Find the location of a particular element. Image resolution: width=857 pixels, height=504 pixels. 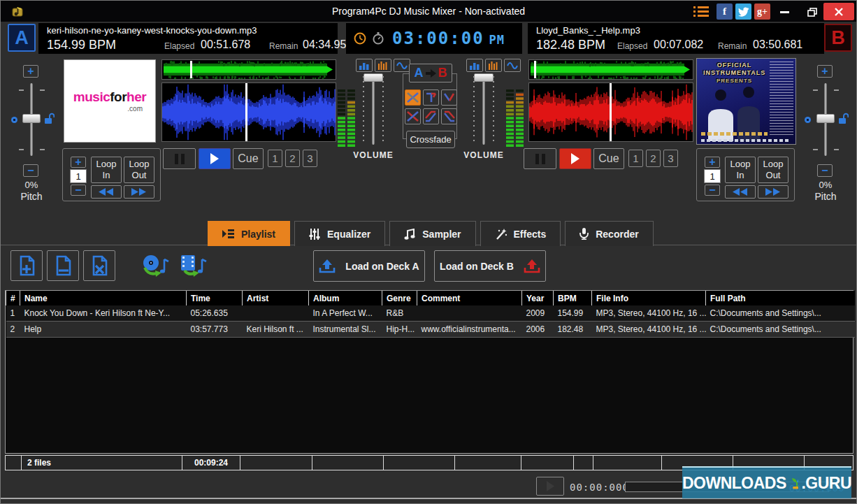

loop-a-out-button: Loop Out is located at coordinates (139, 170).